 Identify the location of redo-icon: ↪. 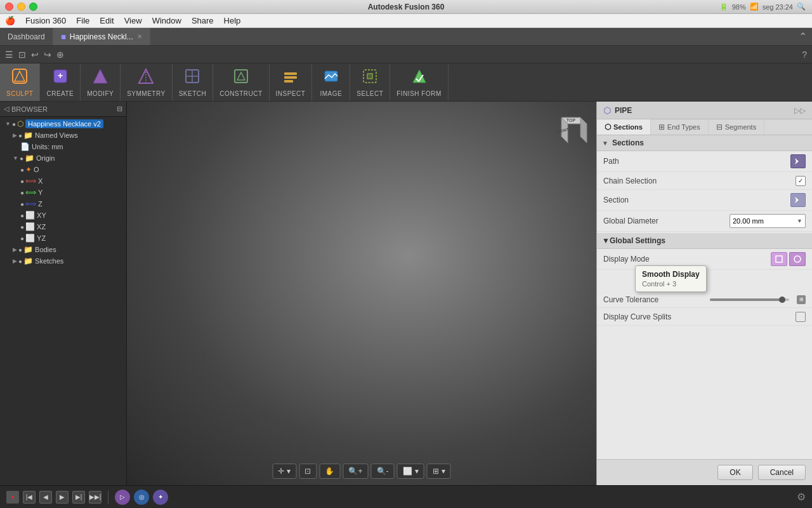
(48, 55).